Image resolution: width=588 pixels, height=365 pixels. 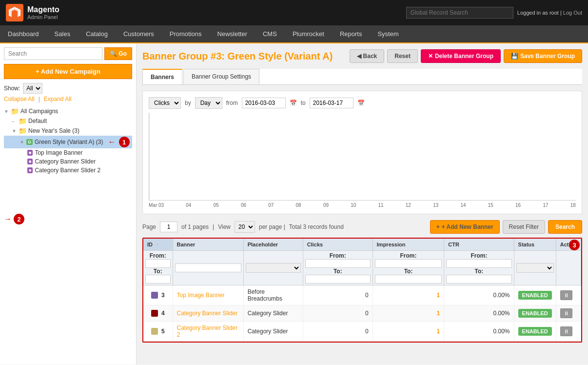 What do you see at coordinates (565, 227) in the screenshot?
I see `search-button: Search` at bounding box center [565, 227].